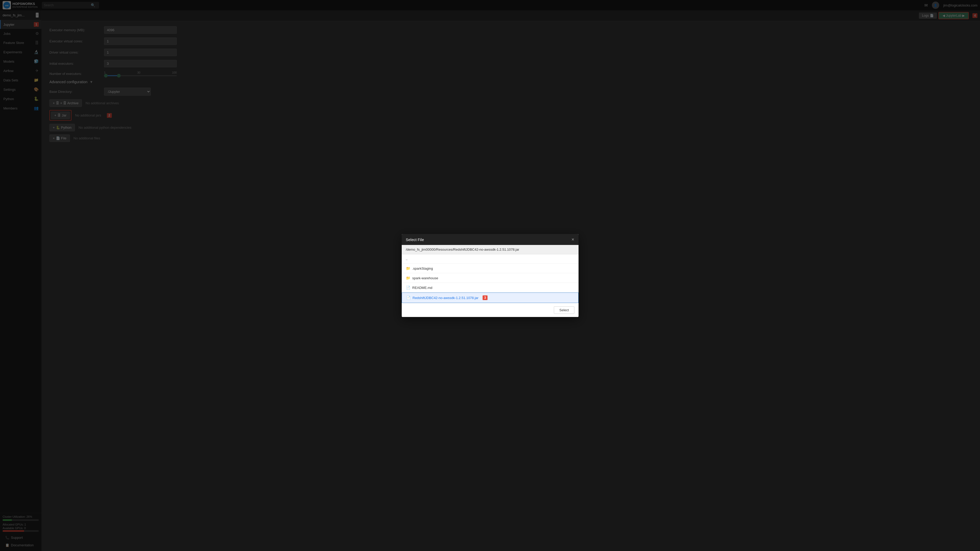 The width and height of the screenshot is (980, 551). I want to click on modal-close-button: ×, so click(573, 240).